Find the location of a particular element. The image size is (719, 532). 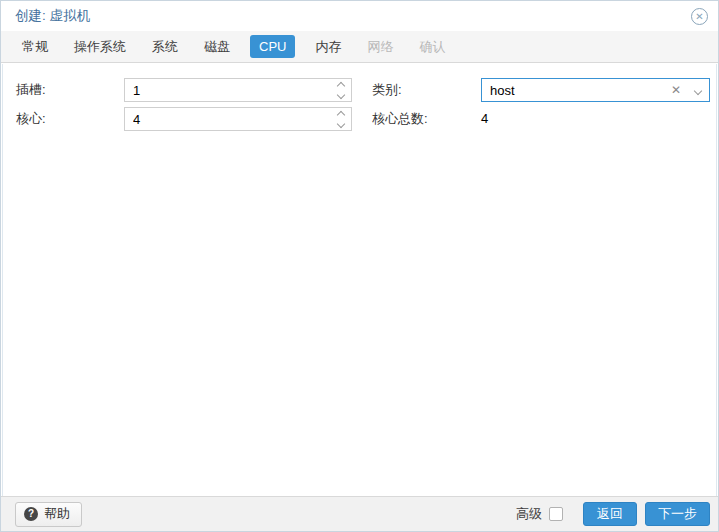

sockets-input is located at coordinates (228, 90).